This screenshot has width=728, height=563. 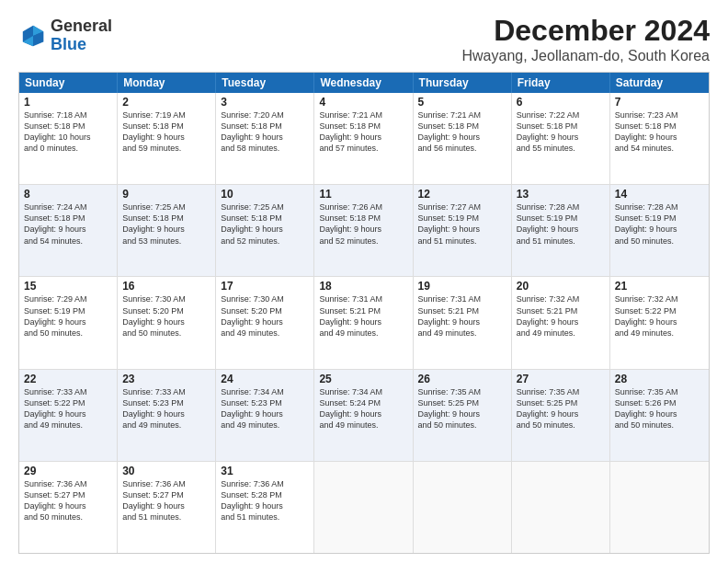 What do you see at coordinates (364, 138) in the screenshot?
I see `cell-dec4: 4 Sunrise: 7:21 AMSunset: 5:18 PMDayligh…` at bounding box center [364, 138].